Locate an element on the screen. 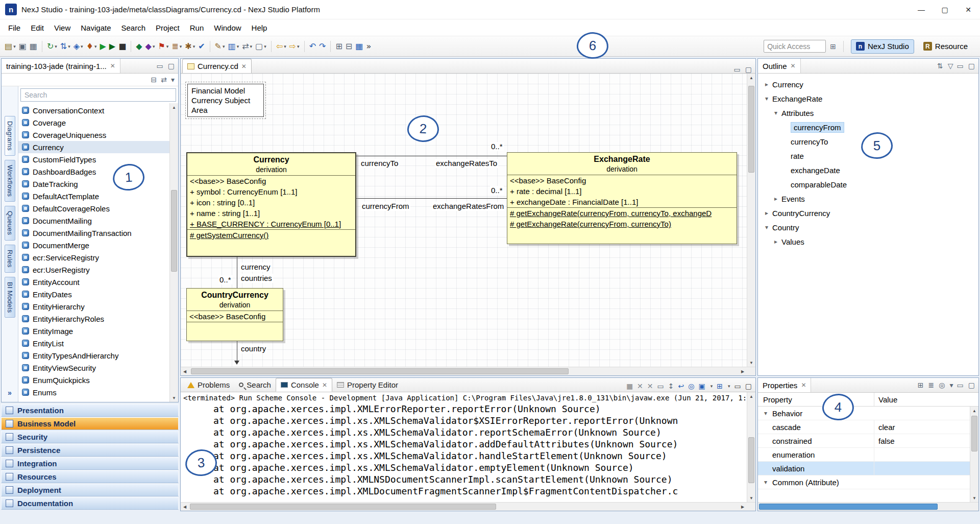 This screenshot has height=524, width=980. console-horizontal-scrollbar: ◀ ▶ is located at coordinates (463, 507).